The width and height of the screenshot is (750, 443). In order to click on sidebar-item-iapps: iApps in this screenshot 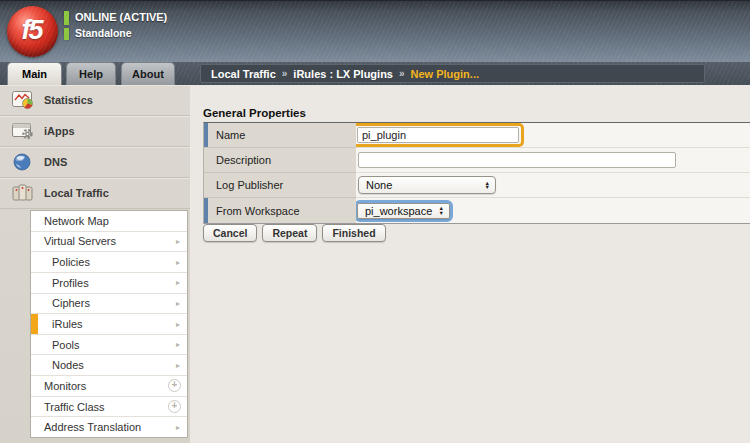, I will do `click(95, 132)`.